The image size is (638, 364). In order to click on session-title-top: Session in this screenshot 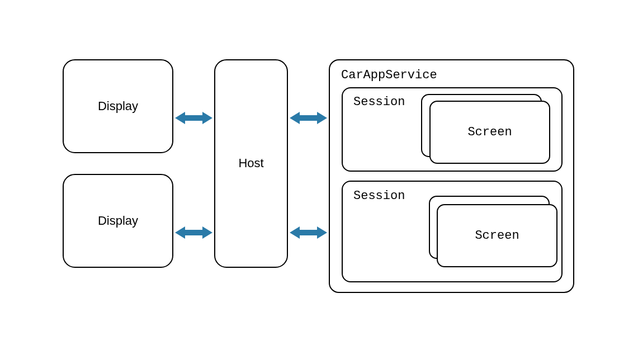, I will do `click(379, 102)`.